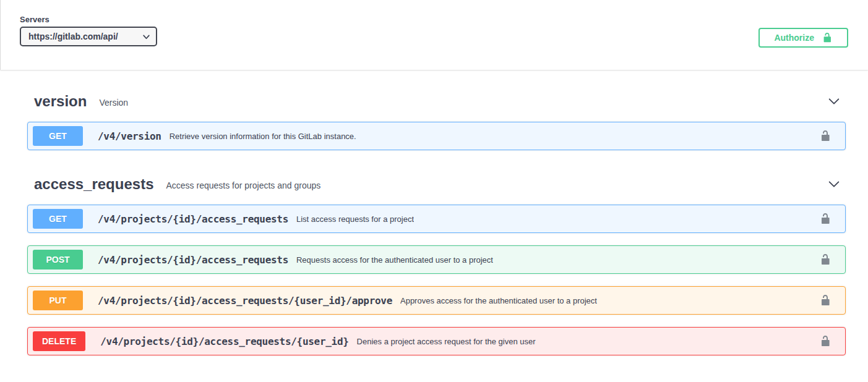 Image resolution: width=868 pixels, height=382 pixels. Describe the element at coordinates (437, 300) in the screenshot. I see `operation-row: PUT /v4/projects/{id}/access_requests/{u…` at that location.